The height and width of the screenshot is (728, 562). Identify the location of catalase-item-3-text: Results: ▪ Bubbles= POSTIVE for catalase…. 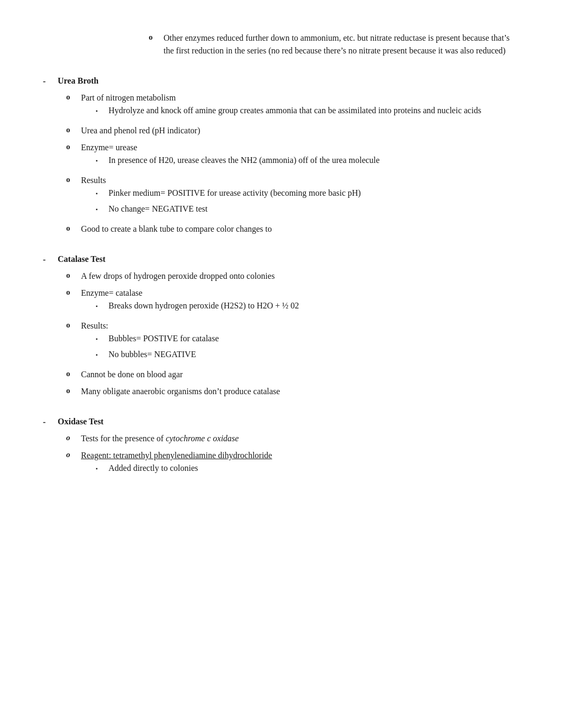
(300, 342).